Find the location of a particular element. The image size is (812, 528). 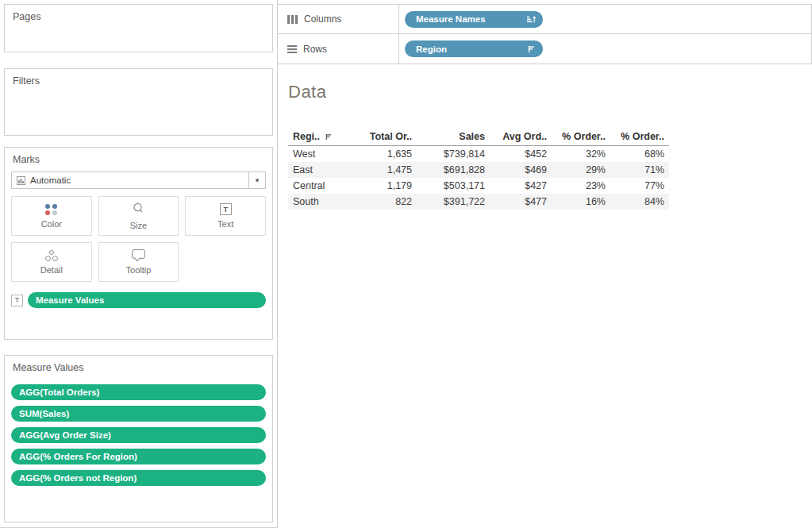

pill-label: Region is located at coordinates (432, 49).